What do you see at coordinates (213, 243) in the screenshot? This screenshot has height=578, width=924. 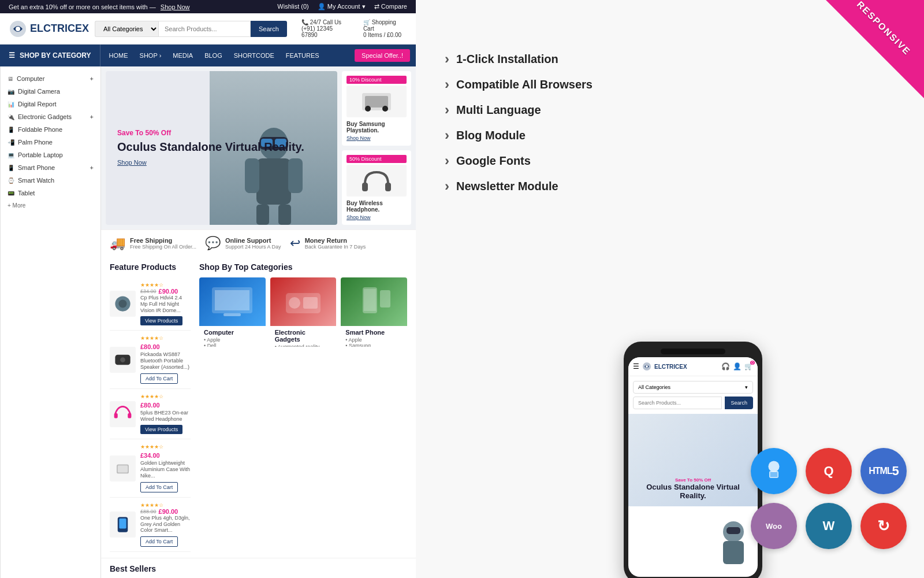 I see `support-icon: 💬` at bounding box center [213, 243].